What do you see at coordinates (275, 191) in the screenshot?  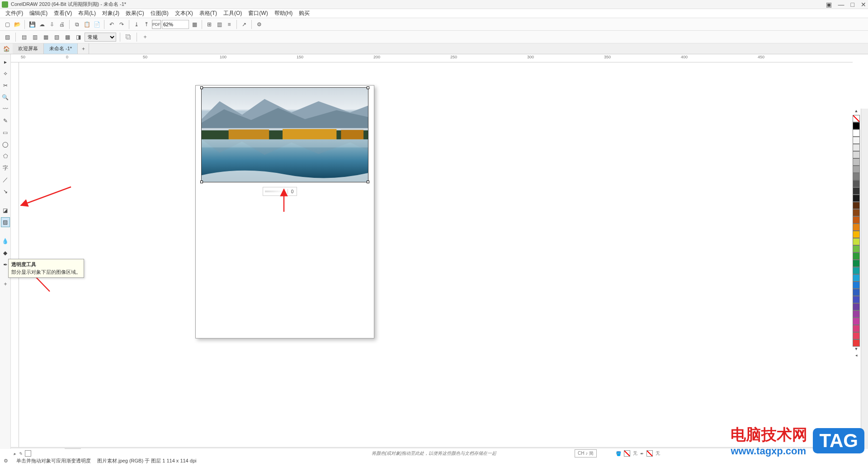 I see `slider-track` at bounding box center [275, 191].